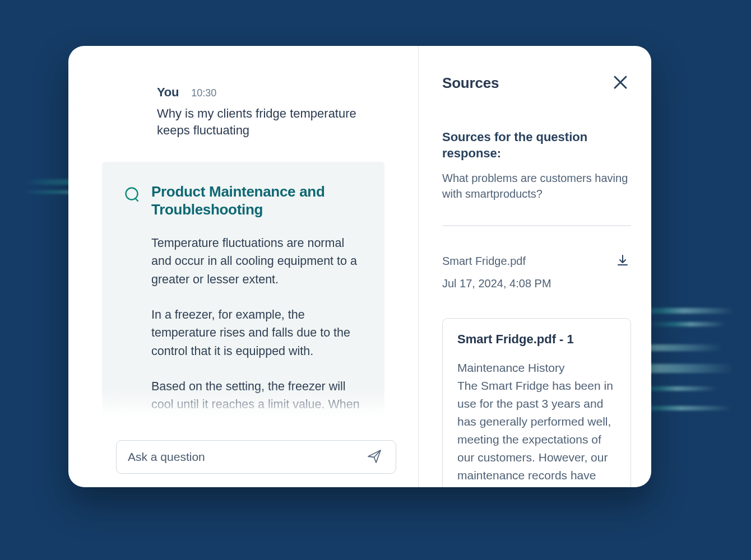 This screenshot has width=751, height=560. I want to click on close-sources-button, so click(620, 83).